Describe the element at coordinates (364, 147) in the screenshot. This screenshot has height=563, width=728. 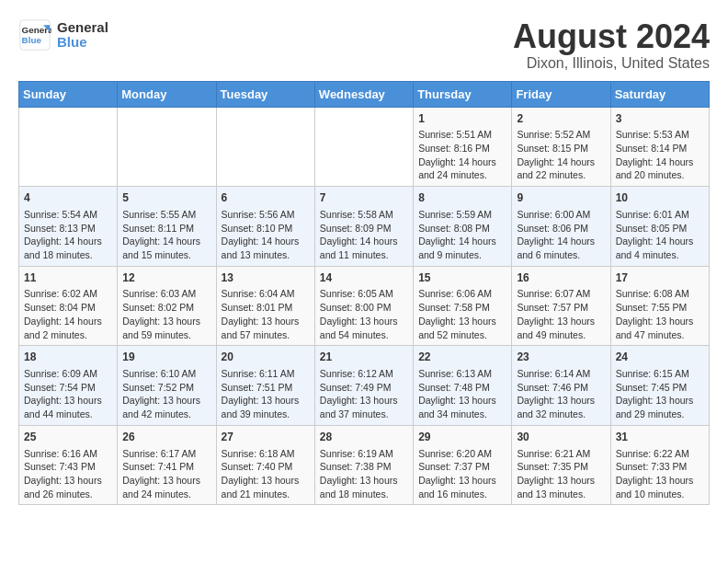
I see `week-row-0: 1Sunrise: 5:51 AM Sunset: 8:16 PM Daylig…` at that location.